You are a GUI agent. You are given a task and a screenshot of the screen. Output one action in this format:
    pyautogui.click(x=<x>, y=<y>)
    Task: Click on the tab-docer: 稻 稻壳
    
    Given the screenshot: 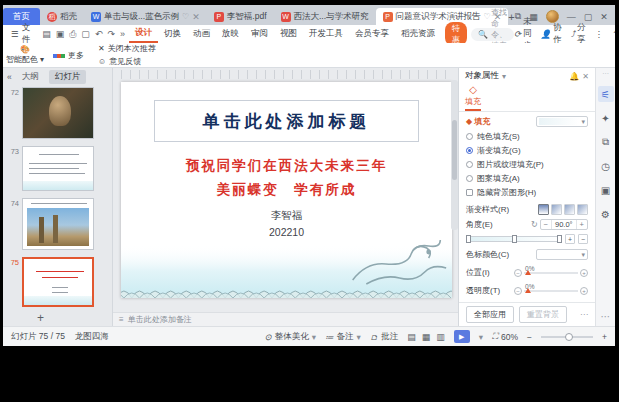 What is the action you would take?
    pyautogui.click(x=62, y=16)
    